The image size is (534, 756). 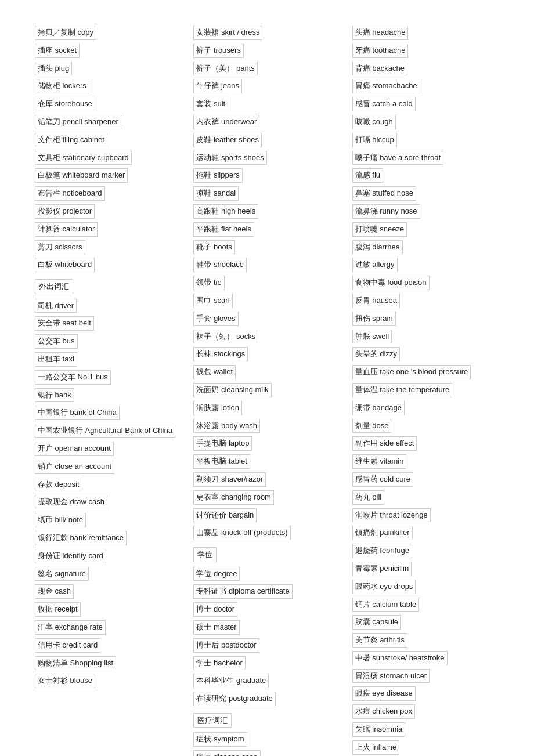 What do you see at coordinates (267, 609) in the screenshot?
I see `list-item: 博士 doctor` at bounding box center [267, 609].